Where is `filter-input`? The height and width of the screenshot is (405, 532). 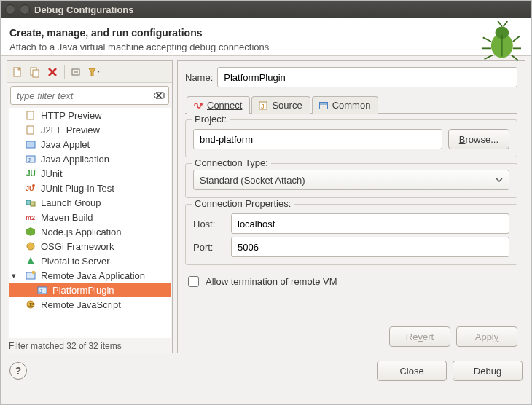 filter-input is located at coordinates (90, 95).